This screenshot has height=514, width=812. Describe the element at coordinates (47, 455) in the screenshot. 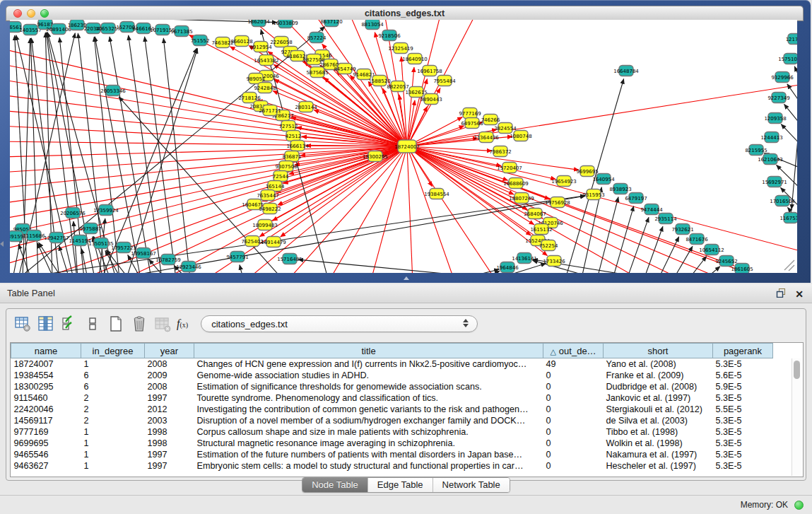

I see `table-cell: 9465546` at that location.